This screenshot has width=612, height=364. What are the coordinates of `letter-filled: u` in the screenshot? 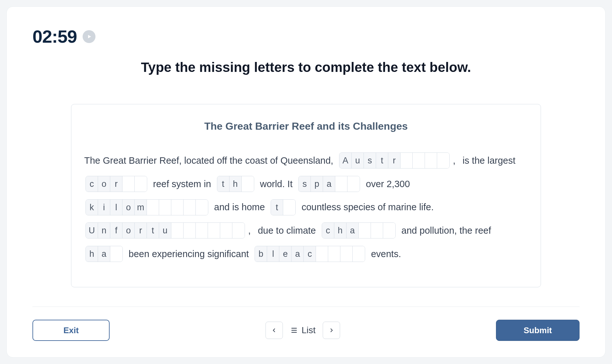 It's located at (358, 160).